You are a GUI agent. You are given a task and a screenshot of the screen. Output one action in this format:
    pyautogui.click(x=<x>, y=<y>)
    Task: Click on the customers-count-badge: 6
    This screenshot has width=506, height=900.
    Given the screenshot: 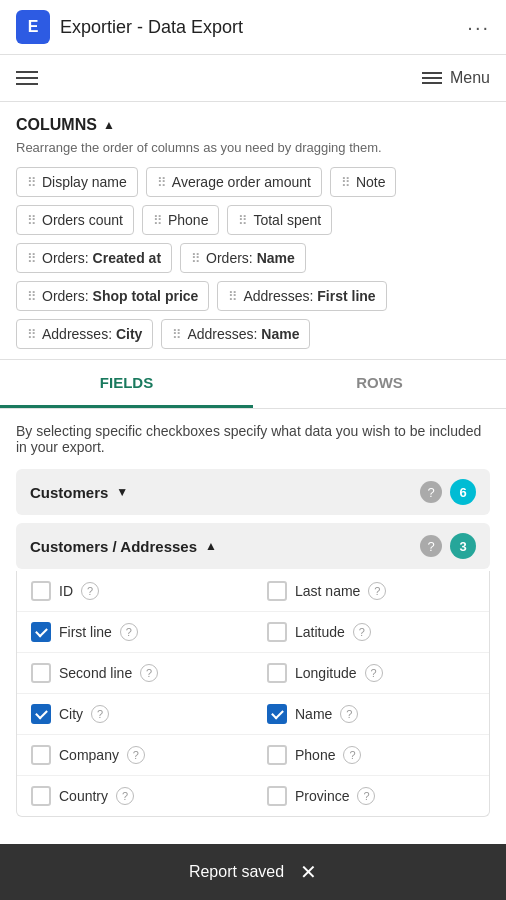 What is the action you would take?
    pyautogui.click(x=463, y=492)
    